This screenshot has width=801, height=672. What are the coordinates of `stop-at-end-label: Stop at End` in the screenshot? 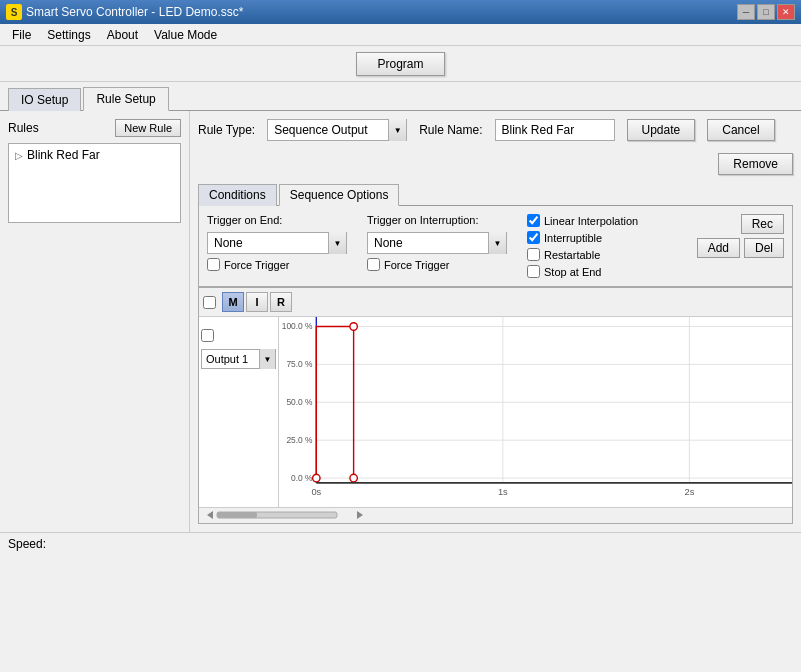 It's located at (573, 272).